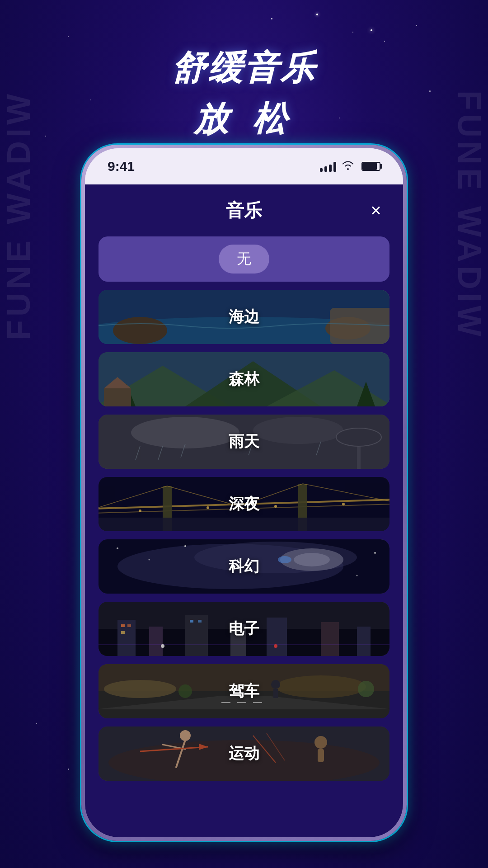  What do you see at coordinates (244, 629) in the screenshot?
I see `music-item-electronic-label: 电子` at bounding box center [244, 629].